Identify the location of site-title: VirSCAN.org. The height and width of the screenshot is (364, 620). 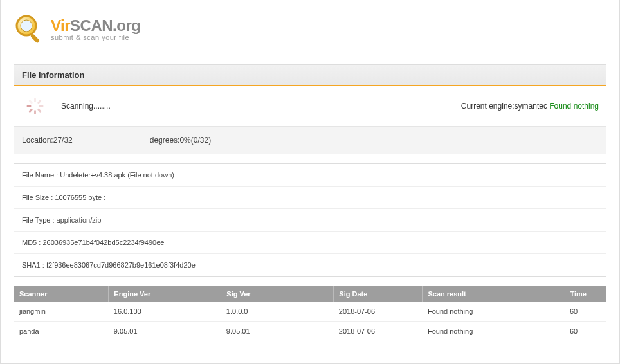
(95, 26).